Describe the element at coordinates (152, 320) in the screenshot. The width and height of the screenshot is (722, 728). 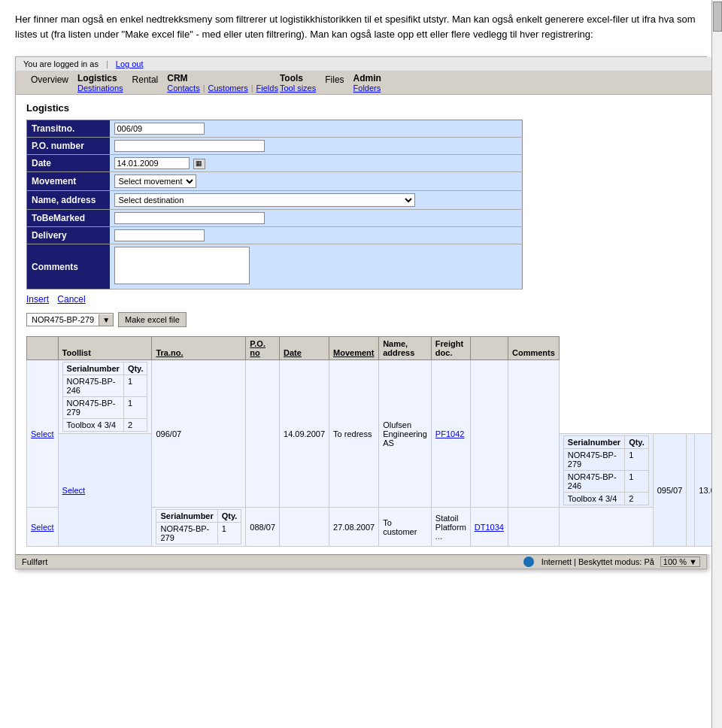
I see `make-excel-button: Make excel file` at that location.